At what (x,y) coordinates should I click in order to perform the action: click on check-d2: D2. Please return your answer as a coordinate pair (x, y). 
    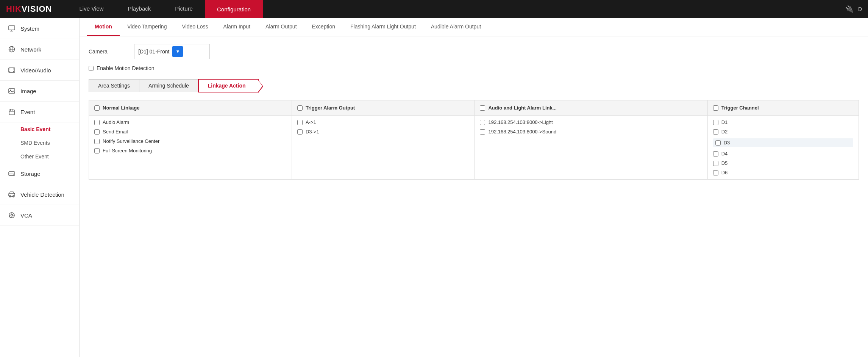
    Looking at the image, I should click on (783, 132).